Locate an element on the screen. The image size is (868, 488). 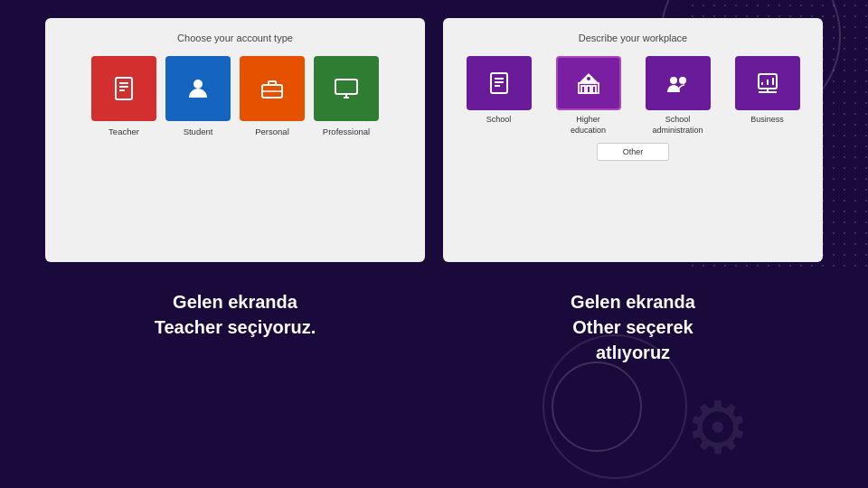
professional-icon-box is located at coordinates (346, 89).